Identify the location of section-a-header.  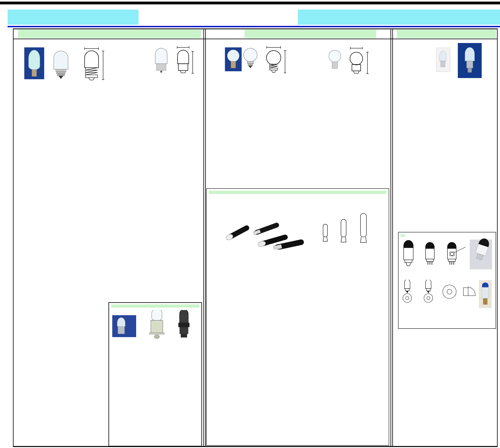
(109, 34).